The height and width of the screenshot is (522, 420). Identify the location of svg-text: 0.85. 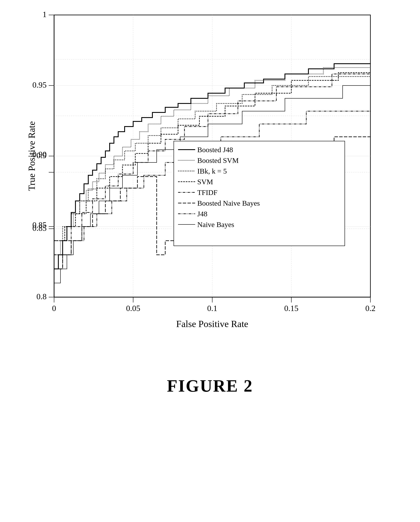
(39, 225).